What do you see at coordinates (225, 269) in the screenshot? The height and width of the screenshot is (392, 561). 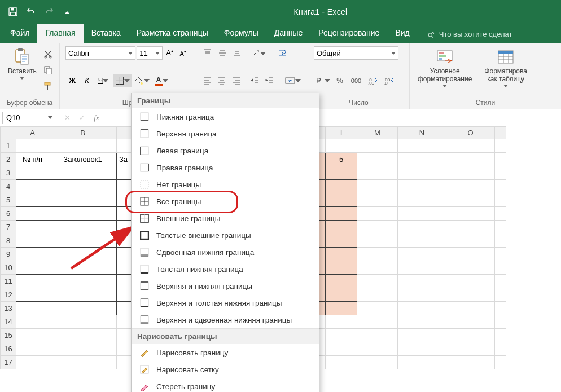 I see `menu-item-border: Толстая нижняя граница` at bounding box center [225, 269].